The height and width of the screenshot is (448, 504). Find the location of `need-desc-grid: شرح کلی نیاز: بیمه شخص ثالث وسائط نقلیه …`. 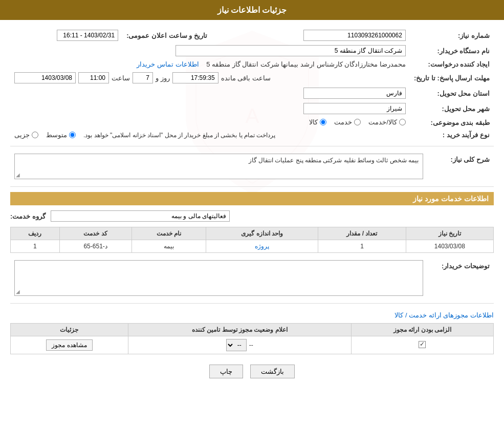

need-desc-grid: شرح کلی نیاز: بیمه شخص ثالث وسائط نقلیه … is located at coordinates (252, 166).